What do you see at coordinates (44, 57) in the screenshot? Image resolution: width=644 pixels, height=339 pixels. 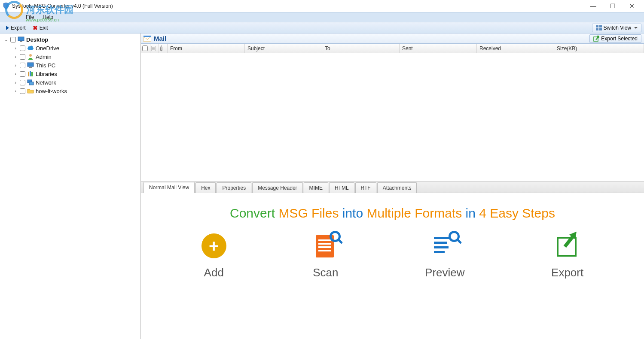 I see `tree-label: Admin` at bounding box center [44, 57].